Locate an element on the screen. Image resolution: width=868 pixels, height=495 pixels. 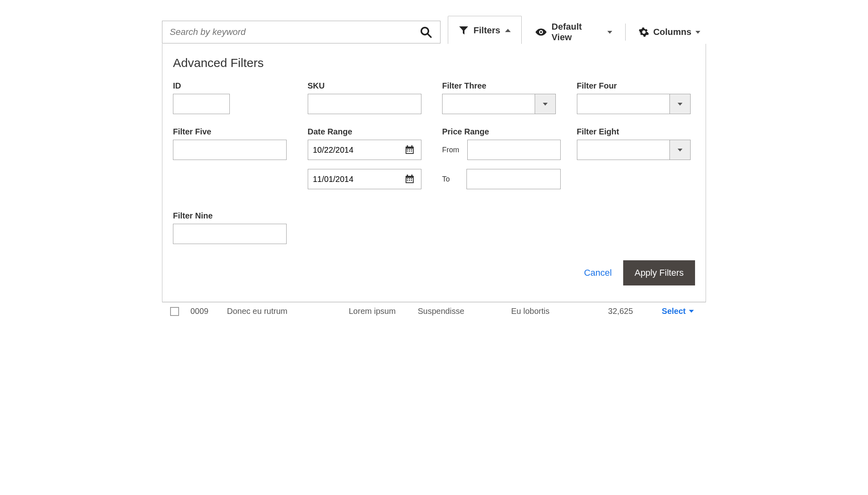
cell-col3: Lorem ipsum is located at coordinates (383, 311).